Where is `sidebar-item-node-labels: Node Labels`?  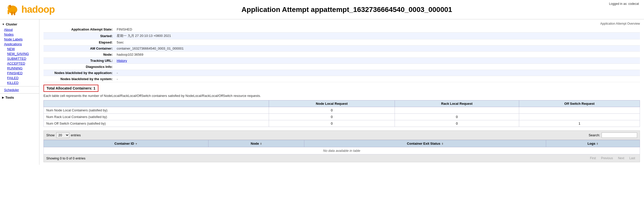 sidebar-item-node-labels: Node Labels is located at coordinates (20, 39).